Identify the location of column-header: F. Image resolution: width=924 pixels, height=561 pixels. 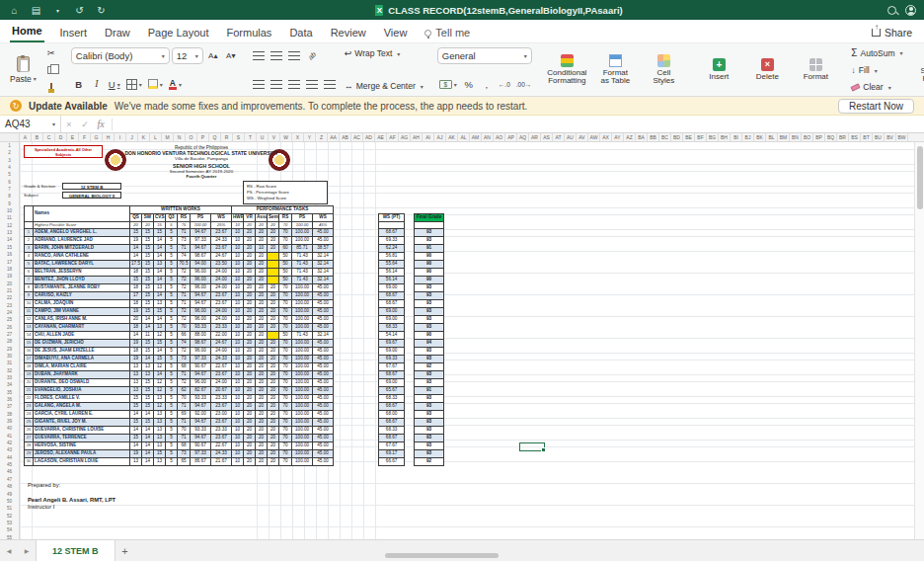
(85, 137).